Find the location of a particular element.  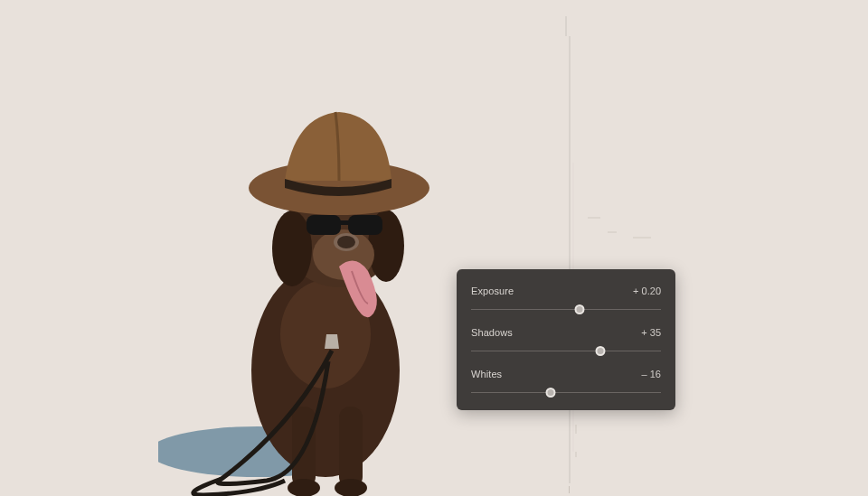

whites-slider is located at coordinates (566, 392).